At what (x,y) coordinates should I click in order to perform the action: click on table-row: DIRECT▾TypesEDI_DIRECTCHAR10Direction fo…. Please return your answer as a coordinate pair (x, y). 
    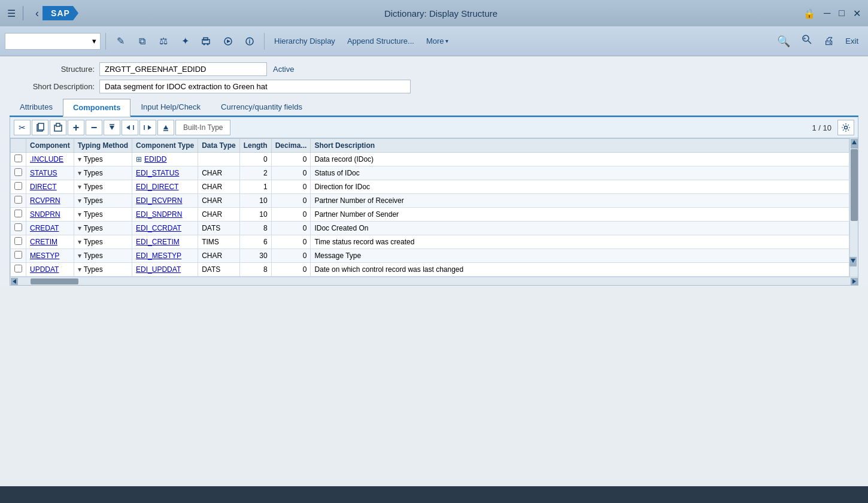
    Looking at the image, I should click on (430, 187).